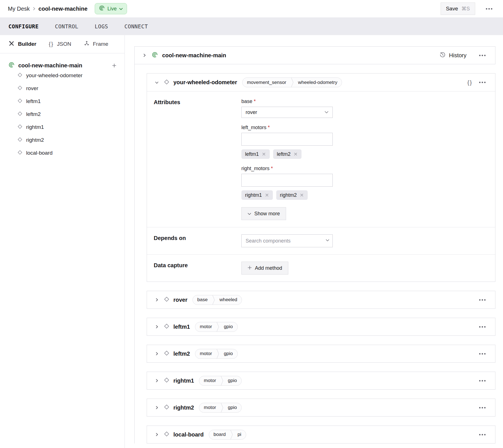  I want to click on resource-type-tag: movement_sensor wheeled-odometry, so click(292, 83).